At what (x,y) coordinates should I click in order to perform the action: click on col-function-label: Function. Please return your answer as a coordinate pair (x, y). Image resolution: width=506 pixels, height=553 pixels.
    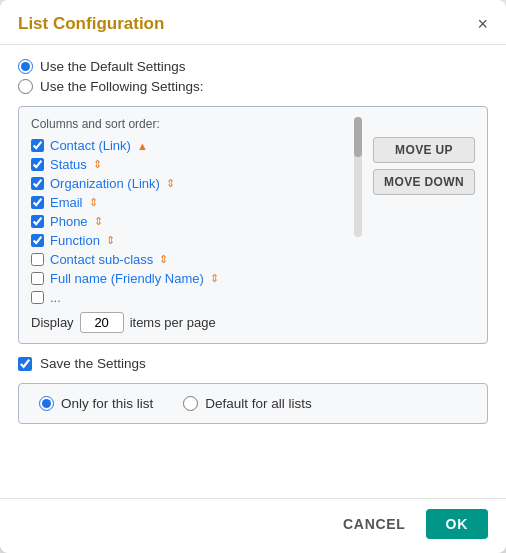
    Looking at the image, I should click on (75, 240).